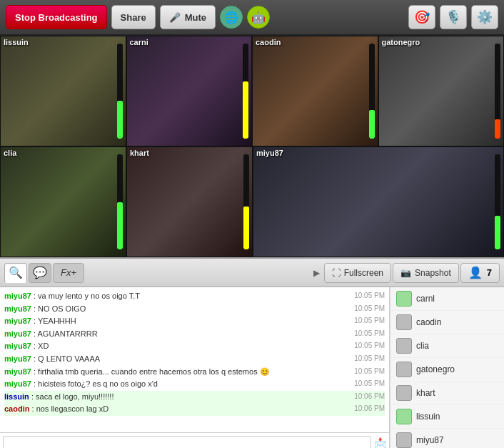 This screenshot has width=504, height=448. What do you see at coordinates (447, 417) in the screenshot?
I see `user-list-item: lissuin` at bounding box center [447, 417].